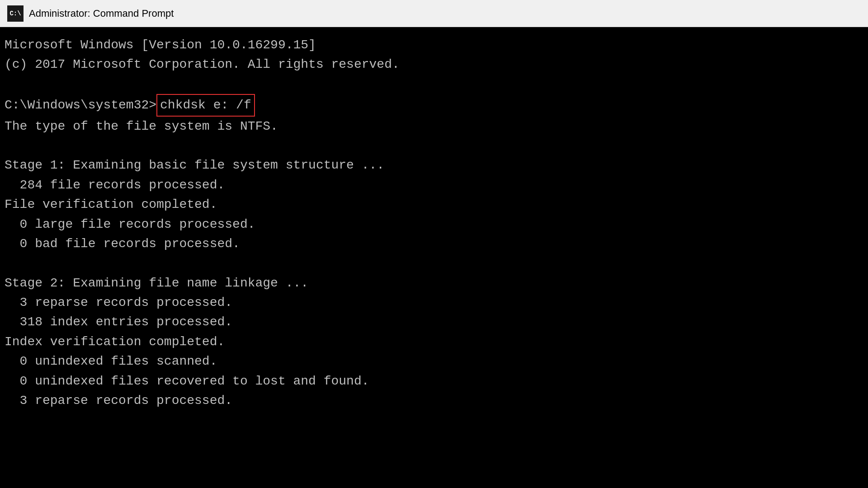 This screenshot has height=488, width=868. I want to click on stage1-file-records-line: 284 file records processed., so click(434, 185).